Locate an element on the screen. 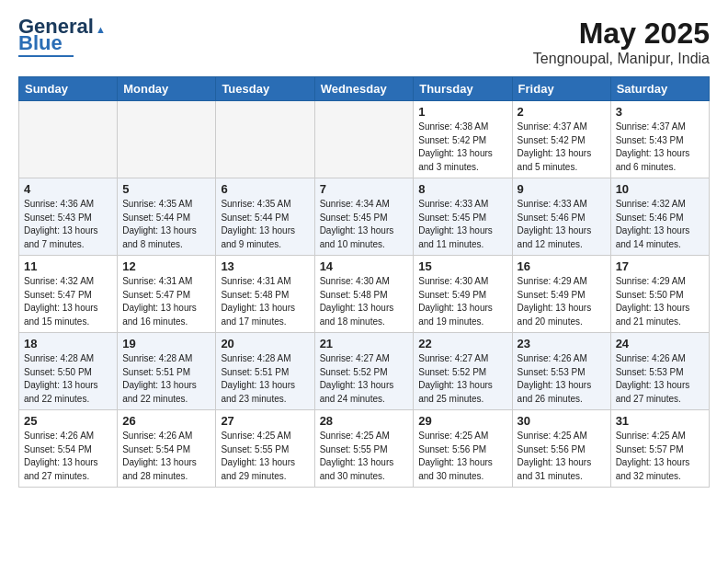  day-number: 27 is located at coordinates (265, 421).